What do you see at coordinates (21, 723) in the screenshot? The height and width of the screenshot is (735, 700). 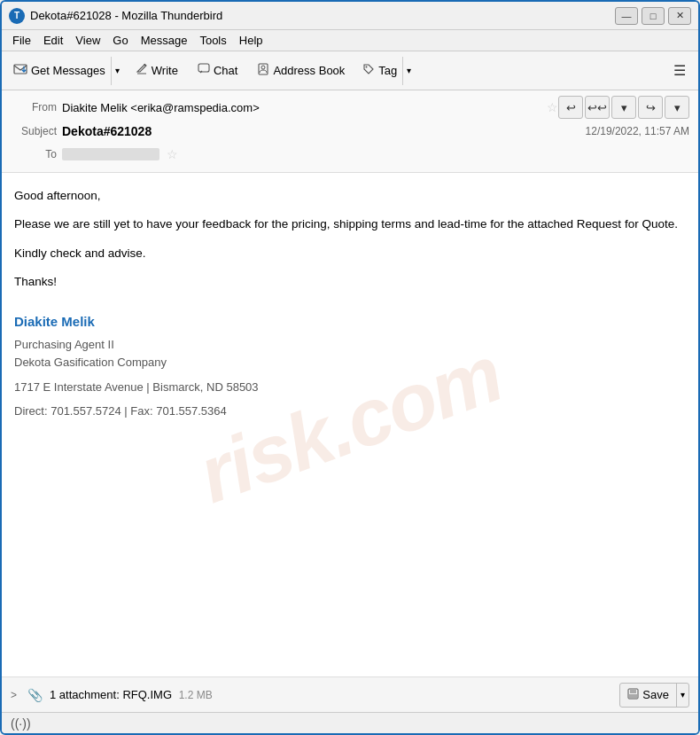 I see `wifi-icon: ((·))` at bounding box center [21, 723].